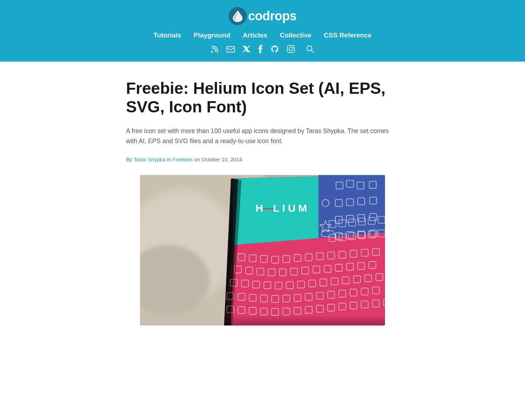 The width and height of the screenshot is (525, 420). I want to click on site-logo-text: codrops, so click(272, 16).